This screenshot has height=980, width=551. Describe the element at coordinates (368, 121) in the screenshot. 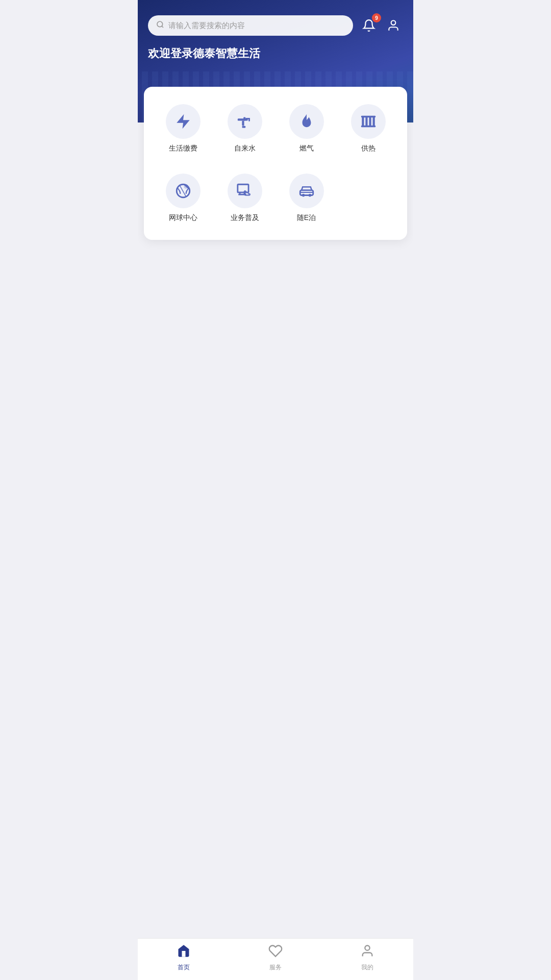

I see `heating-icon-circle` at that location.